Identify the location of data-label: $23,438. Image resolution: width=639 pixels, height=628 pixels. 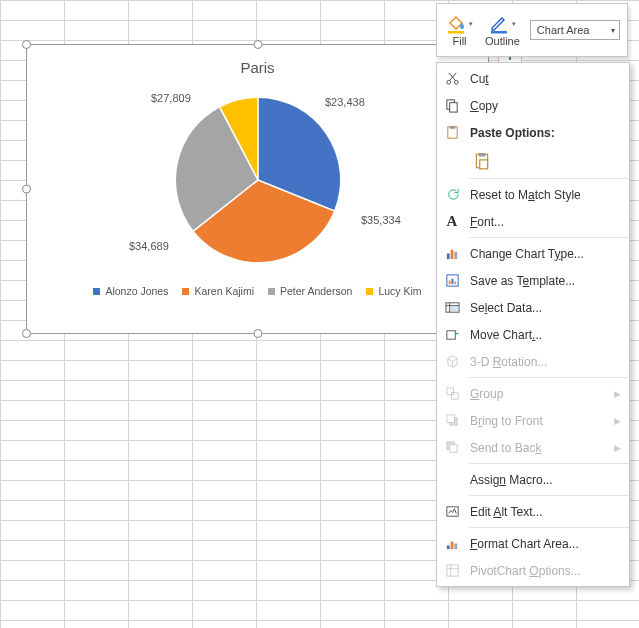
(345, 102).